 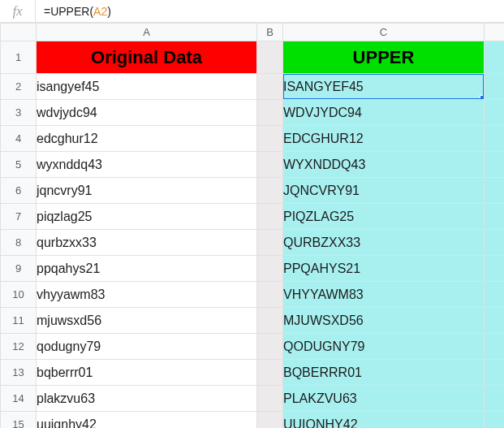 What do you see at coordinates (495, 399) in the screenshot?
I see `cell-d14` at bounding box center [495, 399].